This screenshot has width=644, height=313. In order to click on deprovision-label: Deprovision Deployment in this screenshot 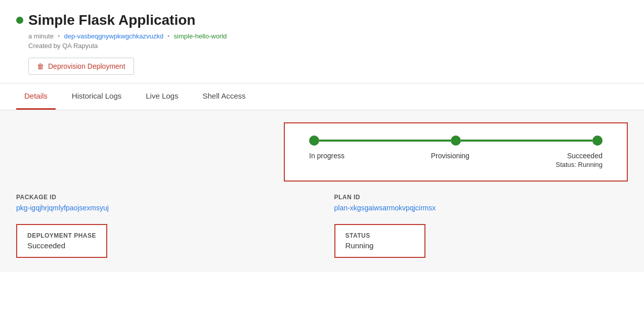, I will do `click(87, 66)`.